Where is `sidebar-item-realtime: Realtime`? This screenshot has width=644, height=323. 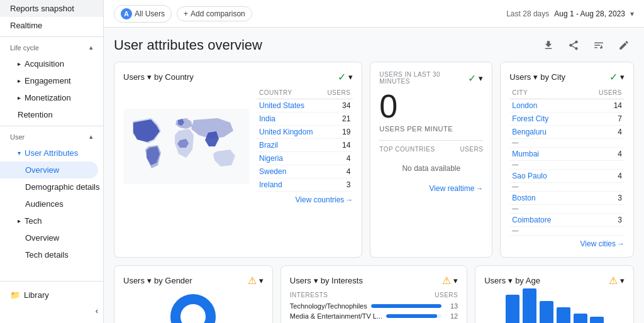 sidebar-item-realtime: Realtime is located at coordinates (52, 25).